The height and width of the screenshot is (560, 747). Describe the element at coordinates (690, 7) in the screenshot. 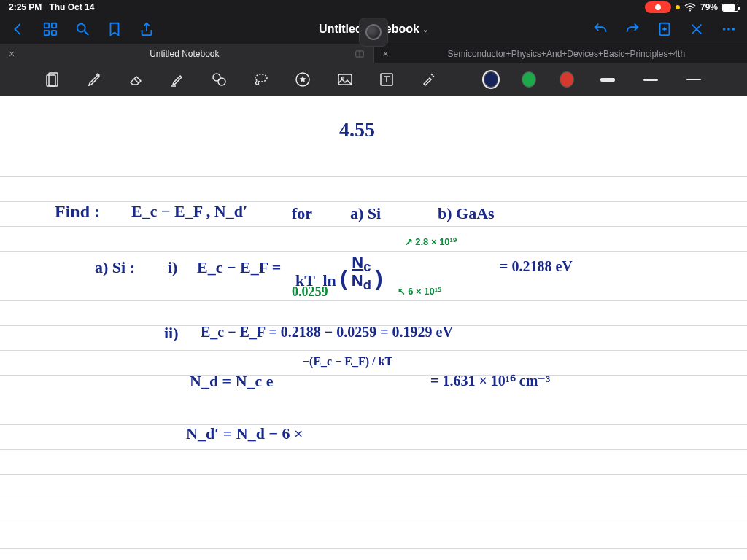

I see `wifi-icon` at that location.